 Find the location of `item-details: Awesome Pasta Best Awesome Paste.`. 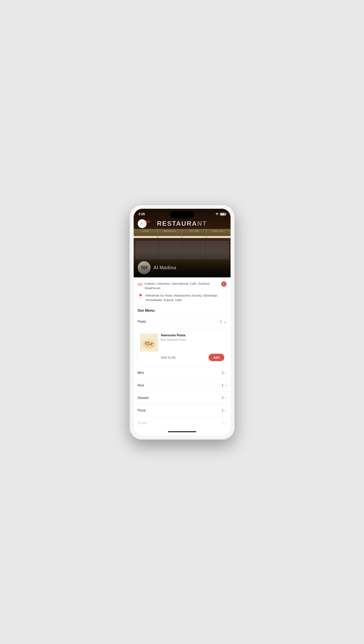

item-details: Awesome Pasta Best Awesome Paste. is located at coordinates (192, 338).